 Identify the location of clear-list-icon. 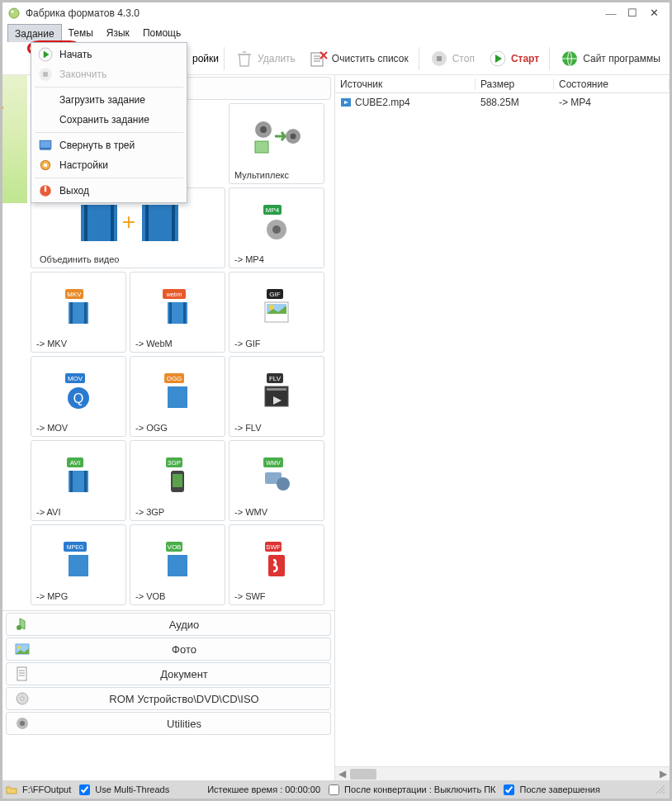
(319, 59).